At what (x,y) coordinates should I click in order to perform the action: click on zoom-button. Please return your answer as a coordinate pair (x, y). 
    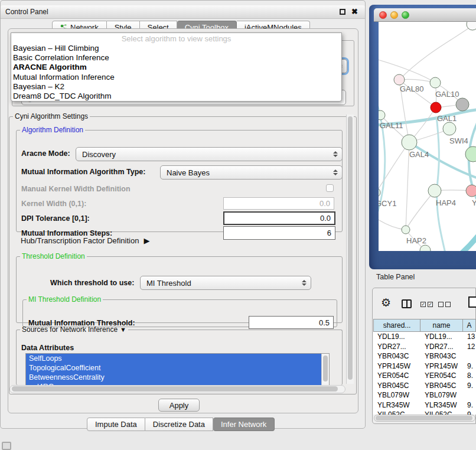
    Looking at the image, I should click on (405, 15).